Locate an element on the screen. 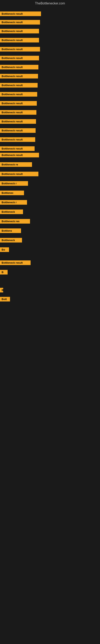  bottleneck-result-17: Bottleneck result is located at coordinates (19, 155).